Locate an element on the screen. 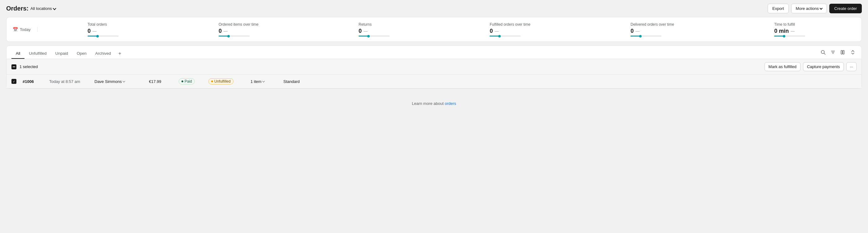  filter-button is located at coordinates (833, 52).